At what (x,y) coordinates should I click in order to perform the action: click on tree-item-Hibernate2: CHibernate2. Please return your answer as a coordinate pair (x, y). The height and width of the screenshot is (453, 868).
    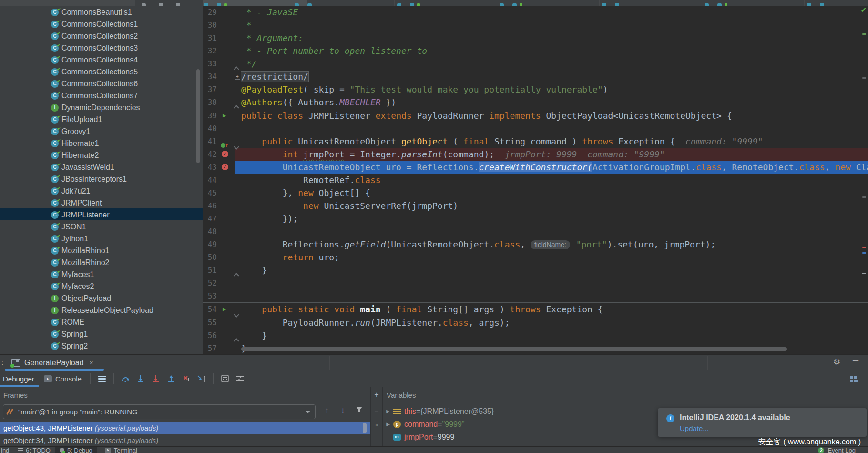
    Looking at the image, I should click on (101, 154).